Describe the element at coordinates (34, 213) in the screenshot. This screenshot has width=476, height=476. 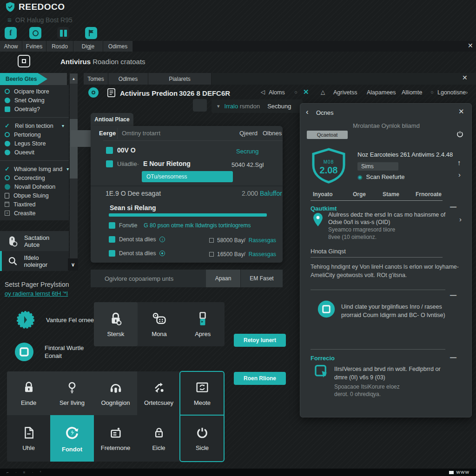
I see `sidebar-item: ≡Creaslte` at that location.